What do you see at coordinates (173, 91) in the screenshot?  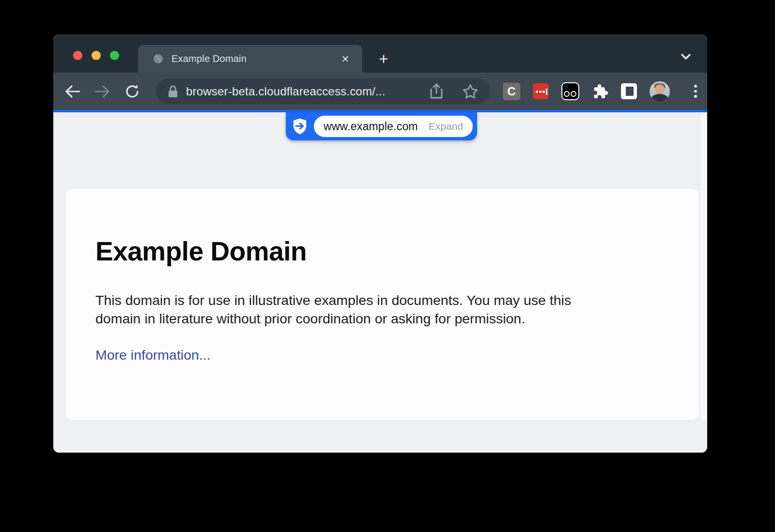 I see `lock-icon` at bounding box center [173, 91].